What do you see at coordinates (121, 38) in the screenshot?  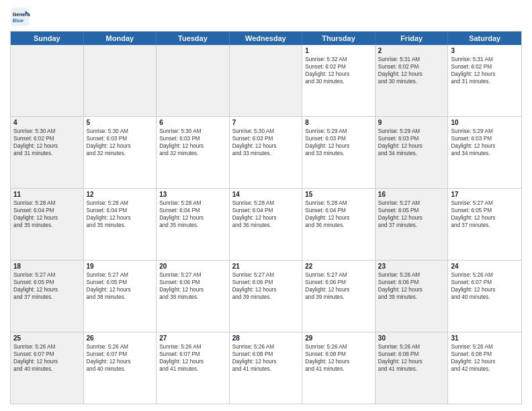 I see `header-day-monday: Monday` at bounding box center [121, 38].